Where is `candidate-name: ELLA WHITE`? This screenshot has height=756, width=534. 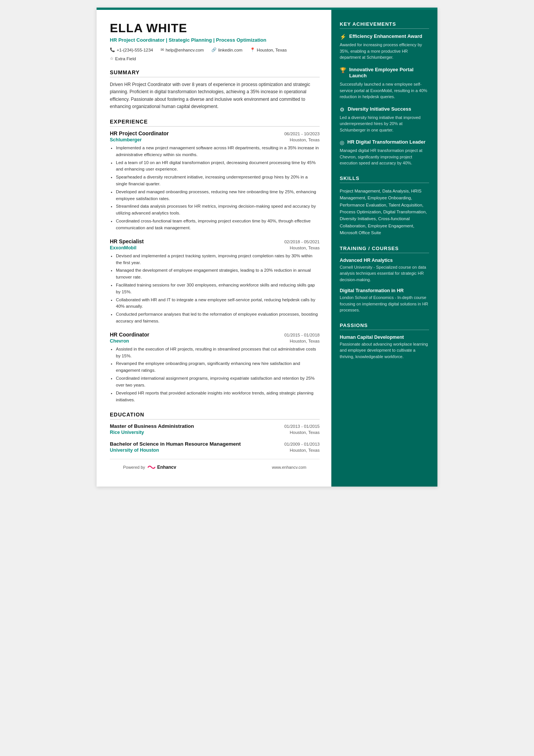
candidate-name: ELLA WHITE is located at coordinates (215, 28).